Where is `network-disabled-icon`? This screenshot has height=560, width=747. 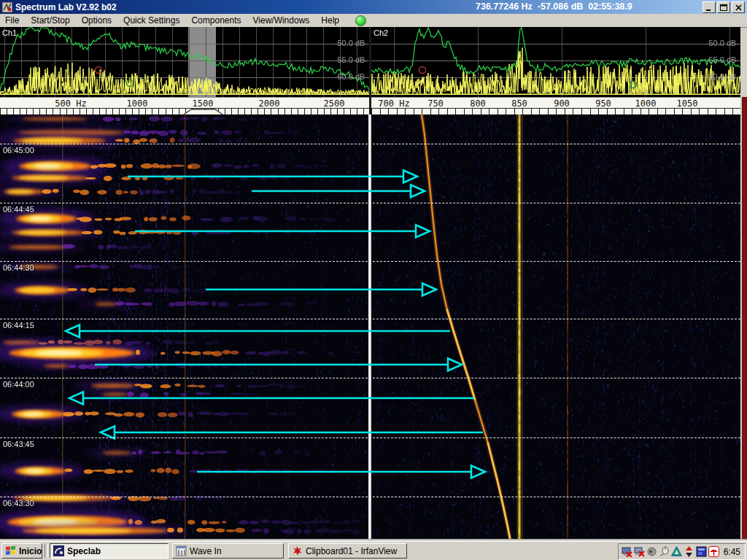
network-disabled-icon is located at coordinates (639, 551).